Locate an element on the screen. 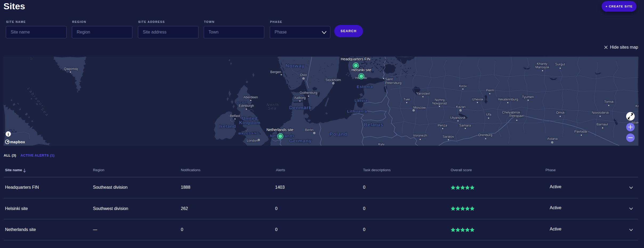 The height and width of the screenshot is (248, 644). svg-text: Qaqortoq is located at coordinates (71, 69).